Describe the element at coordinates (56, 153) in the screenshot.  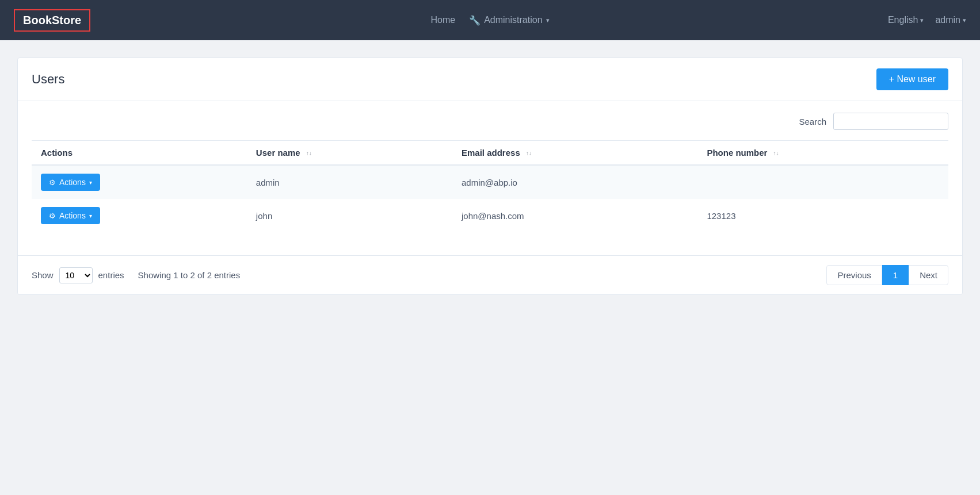
I see `col-actions-label: Actions` at that location.